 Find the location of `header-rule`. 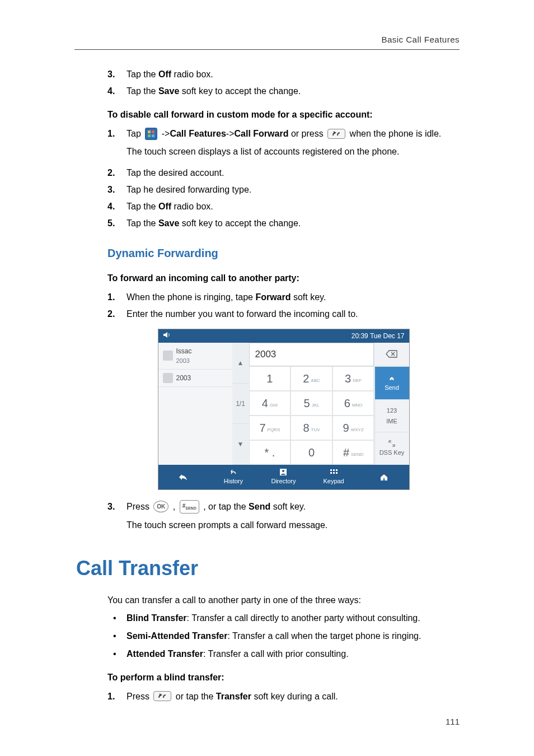

header-rule is located at coordinates (267, 49).